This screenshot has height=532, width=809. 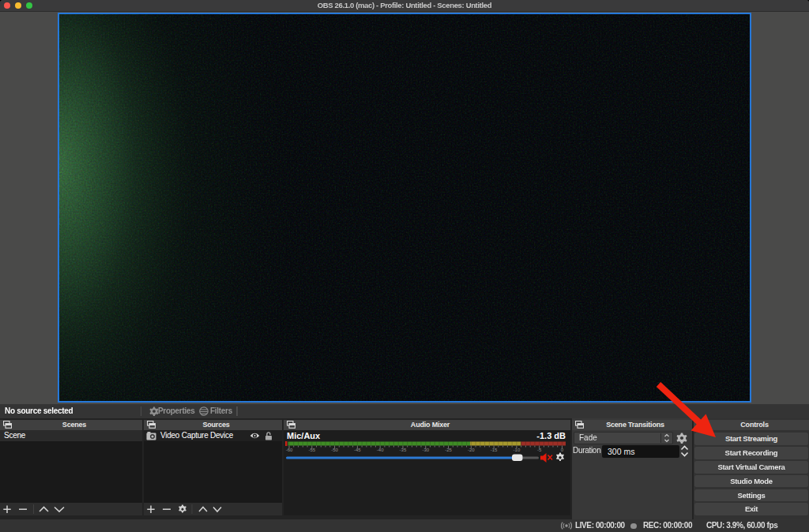 What do you see at coordinates (540, 450) in the screenshot?
I see `svg-text: -5` at bounding box center [540, 450].